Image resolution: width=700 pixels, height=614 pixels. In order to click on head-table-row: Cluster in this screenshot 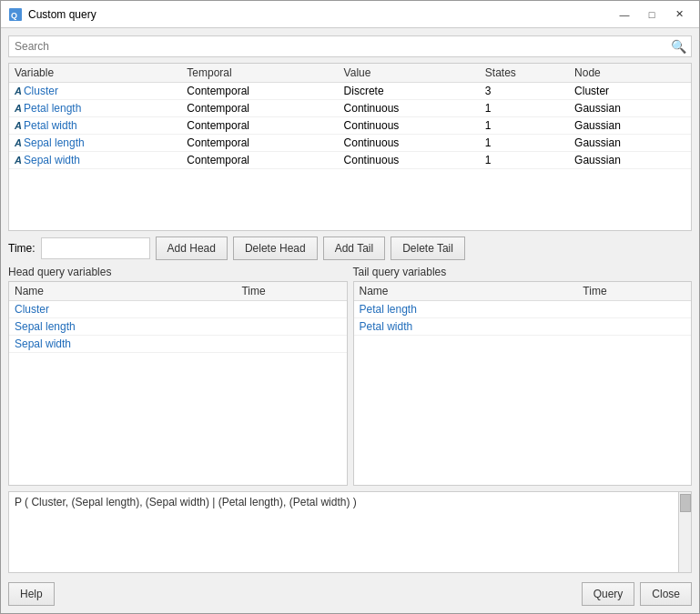, I will do `click(178, 309)`.